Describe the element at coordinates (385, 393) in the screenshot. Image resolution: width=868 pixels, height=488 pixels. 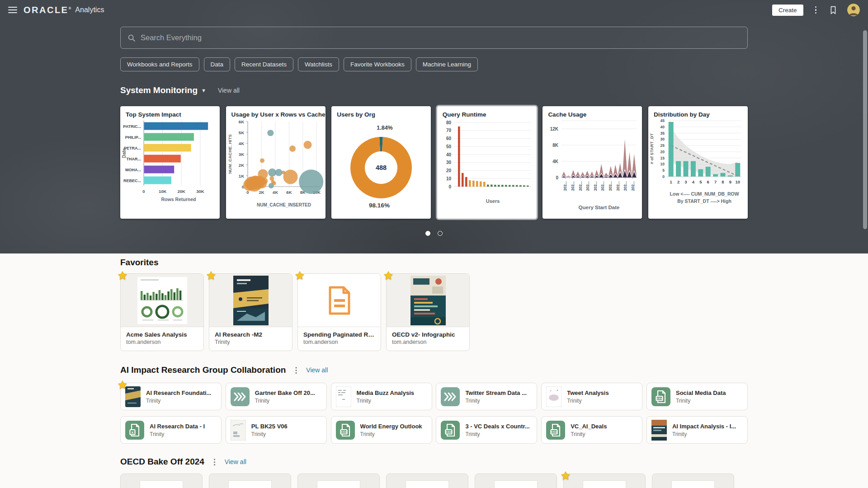
I see `item-title: Media Buzz Analysis` at that location.